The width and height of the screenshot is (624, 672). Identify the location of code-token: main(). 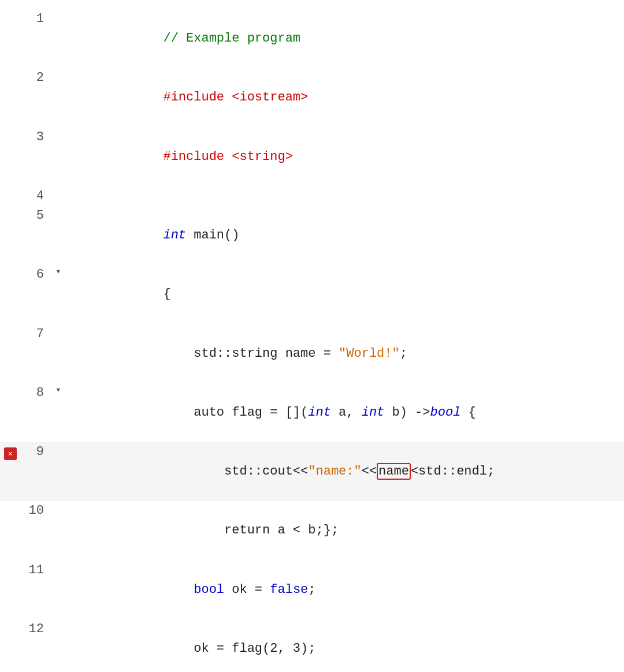
(216, 236).